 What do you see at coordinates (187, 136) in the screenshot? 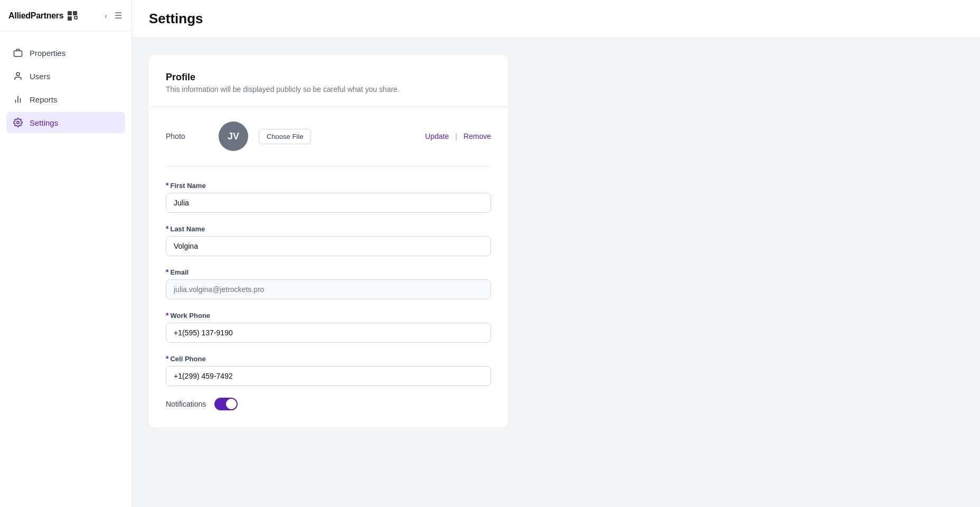
I see `photo-label: Photo` at bounding box center [187, 136].